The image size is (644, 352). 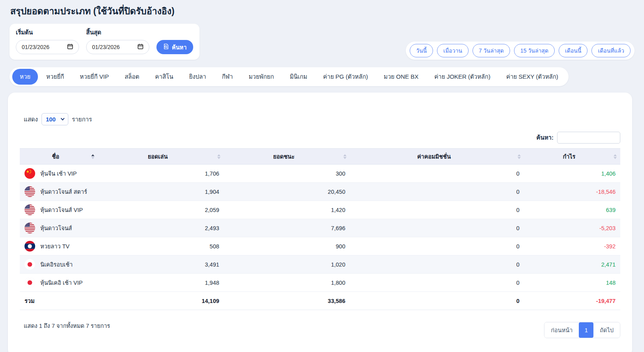 I want to click on name-cell: หวยลาว TV, so click(x=59, y=246).